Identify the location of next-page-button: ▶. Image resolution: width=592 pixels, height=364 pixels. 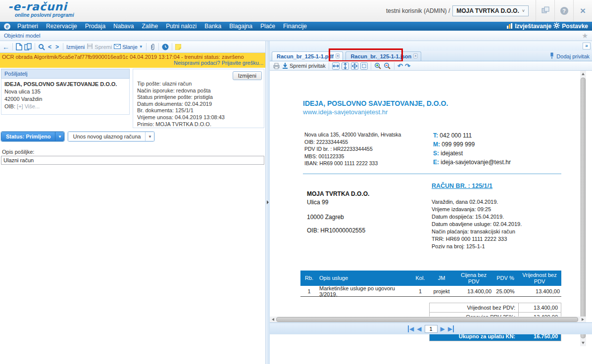
(443, 329).